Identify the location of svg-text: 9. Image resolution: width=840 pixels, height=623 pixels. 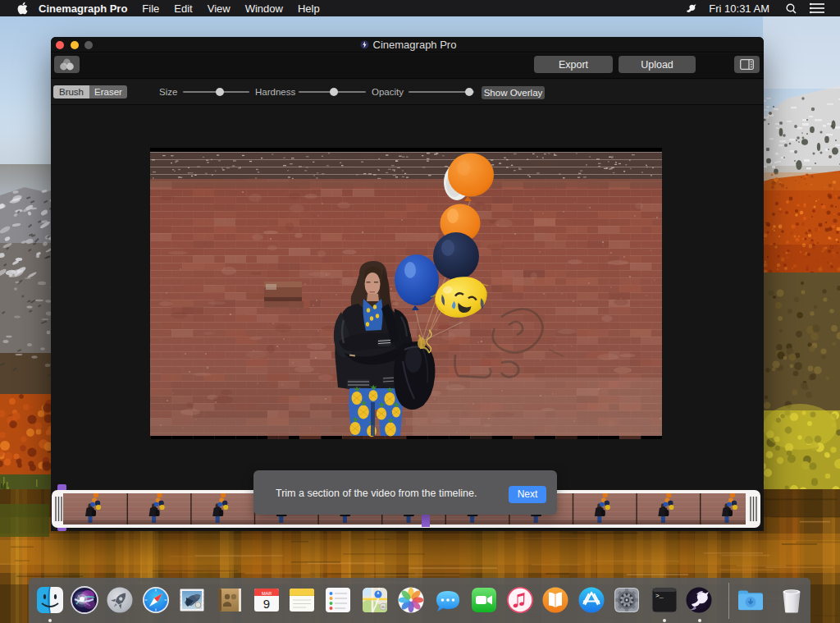
(267, 604).